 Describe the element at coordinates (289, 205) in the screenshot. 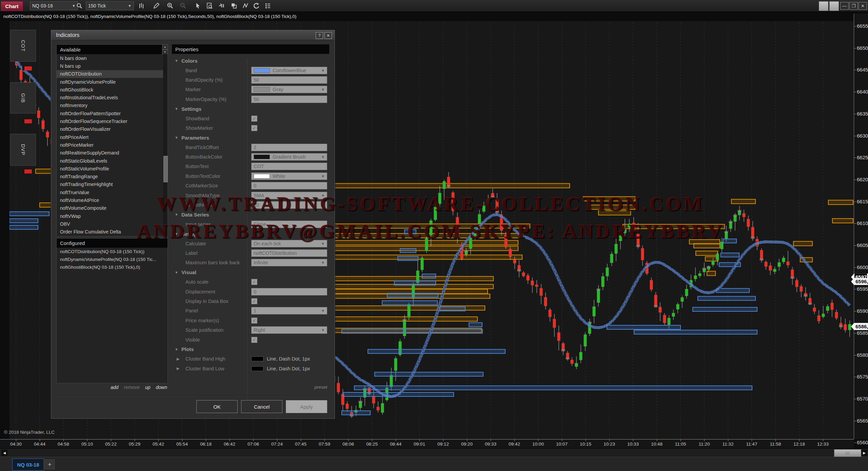

I see `text-field: 10` at that location.